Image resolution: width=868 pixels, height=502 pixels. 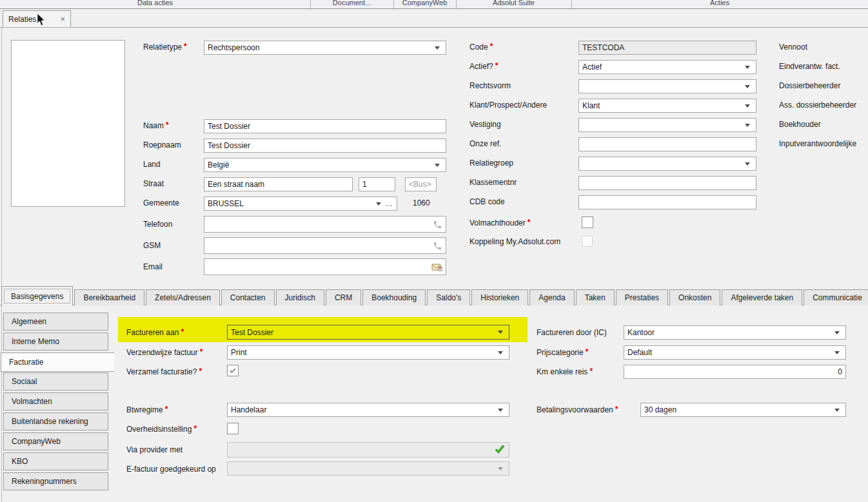 What do you see at coordinates (26, 362) in the screenshot?
I see `sidetab-label: Facturatie` at bounding box center [26, 362].